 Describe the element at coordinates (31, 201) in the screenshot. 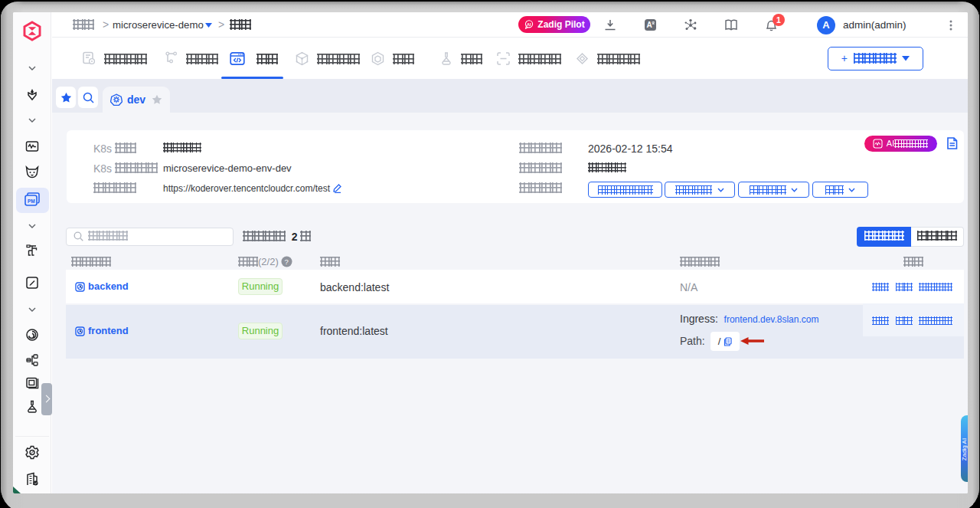

I see `svg-text: PM` at that location.